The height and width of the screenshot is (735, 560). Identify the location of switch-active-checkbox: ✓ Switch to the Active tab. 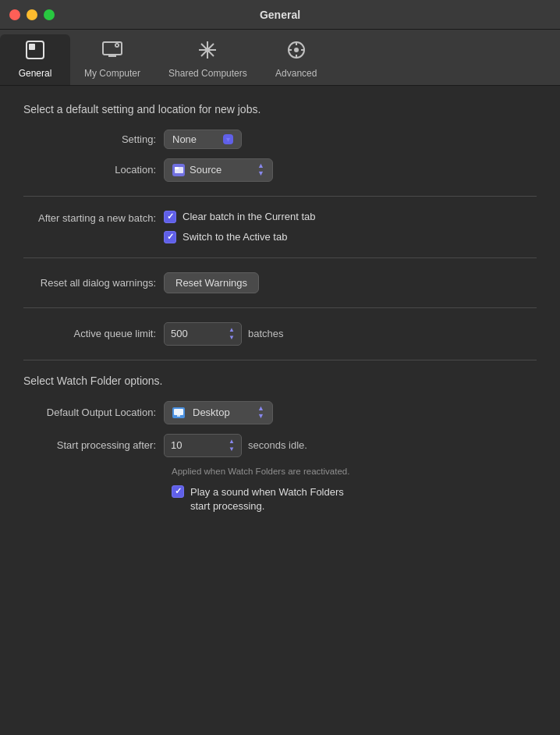
(240, 237).